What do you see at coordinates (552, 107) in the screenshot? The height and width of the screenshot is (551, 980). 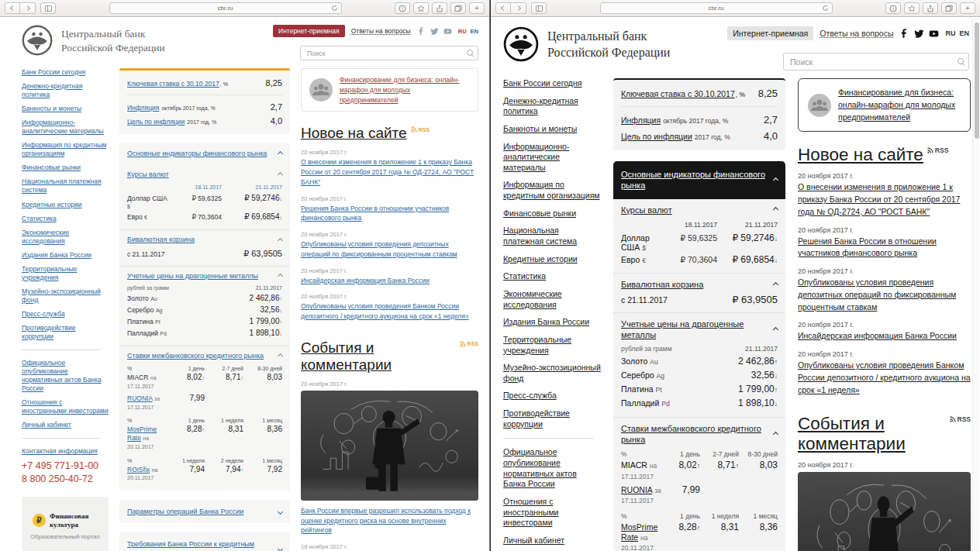 I see `sidebar-item: Денежно-кредитная политика` at bounding box center [552, 107].